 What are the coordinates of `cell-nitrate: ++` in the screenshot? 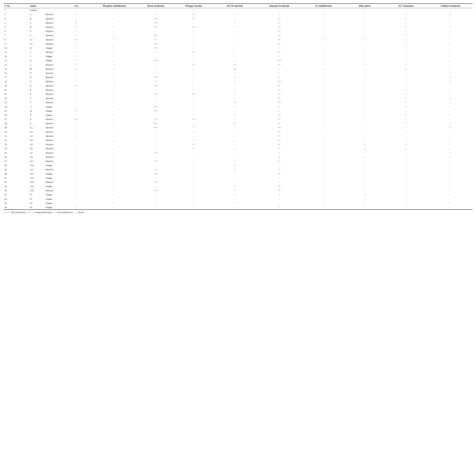 It's located at (155, 40).